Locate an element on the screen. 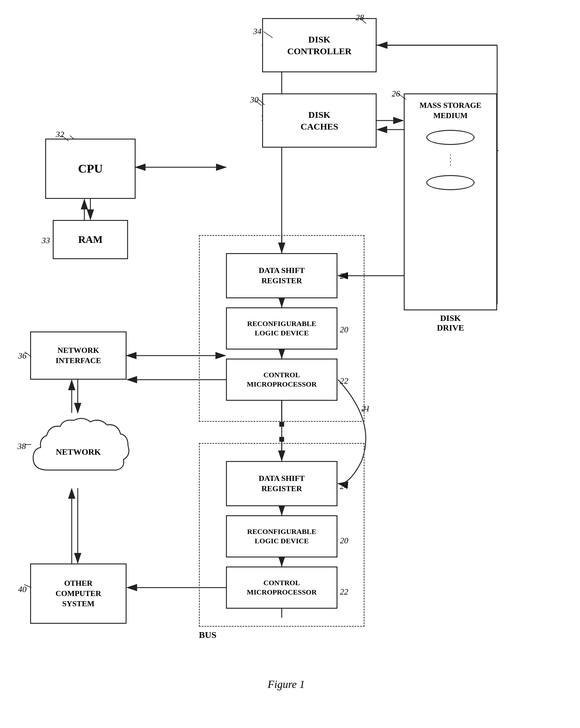 The width and height of the screenshot is (580, 728). reconfigurable1-box: RECONFIGURABLE LOGIC DEVICE is located at coordinates (282, 328).